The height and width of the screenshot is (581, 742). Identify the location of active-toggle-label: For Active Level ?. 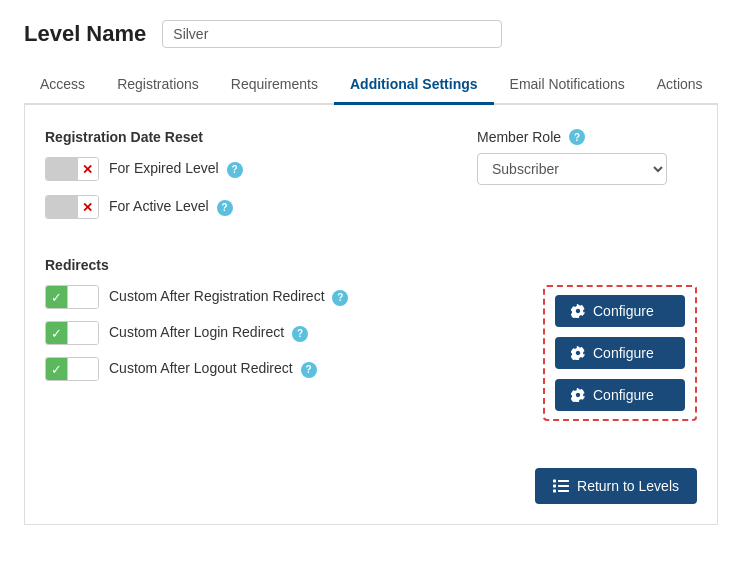
(171, 206).